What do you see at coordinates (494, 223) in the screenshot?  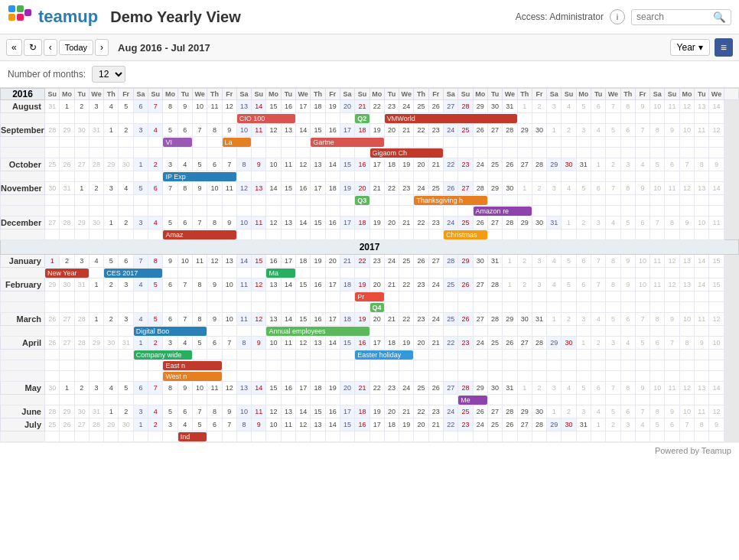 I see `day-cell: 27` at bounding box center [494, 223].